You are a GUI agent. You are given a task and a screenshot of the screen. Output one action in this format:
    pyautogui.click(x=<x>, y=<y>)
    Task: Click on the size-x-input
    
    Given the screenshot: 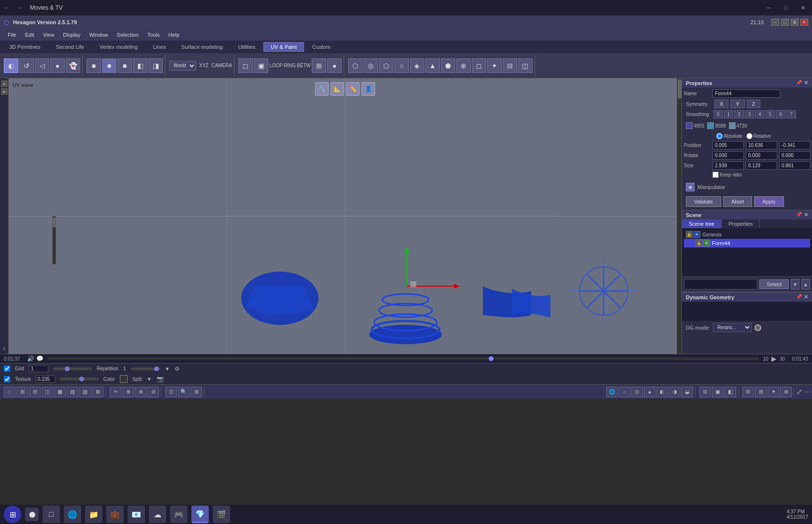 What is the action you would take?
    pyautogui.click(x=728, y=165)
    